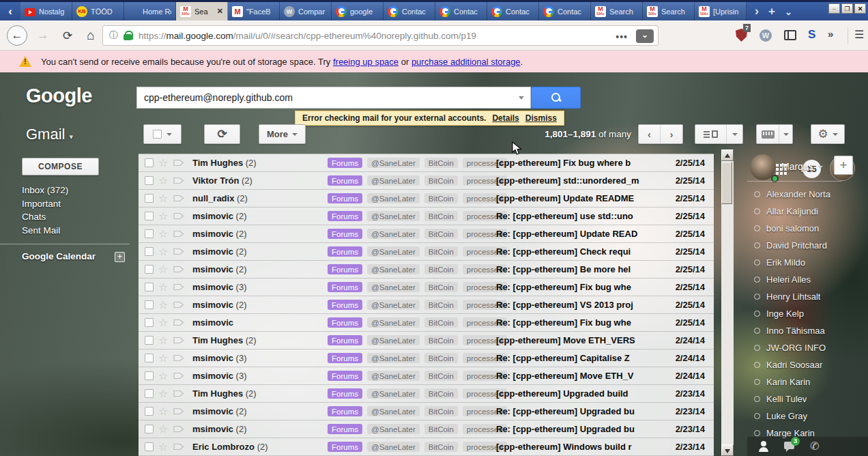 The width and height of the screenshot is (868, 456). I want to click on newer-page-button: ‹, so click(650, 134).